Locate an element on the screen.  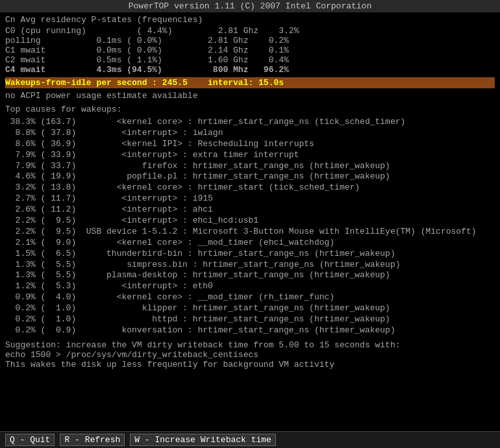
wake-row-2: 8.6% ( 36.9) <kernel IPI> : Rescheduling… is located at coordinates (250, 144).